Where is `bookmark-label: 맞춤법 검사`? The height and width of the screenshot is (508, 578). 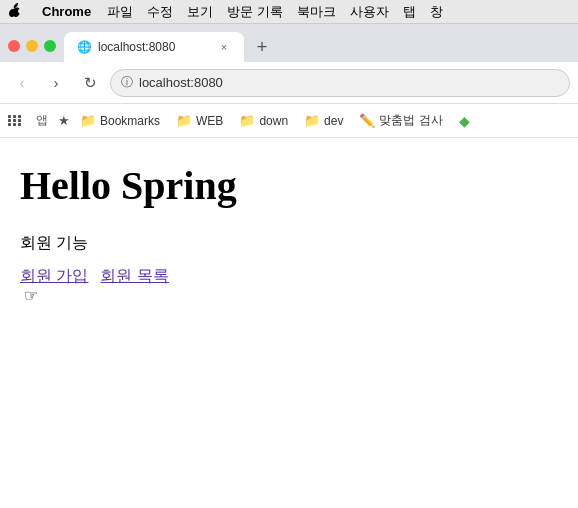 bookmark-label: 맞춤법 검사 is located at coordinates (410, 120).